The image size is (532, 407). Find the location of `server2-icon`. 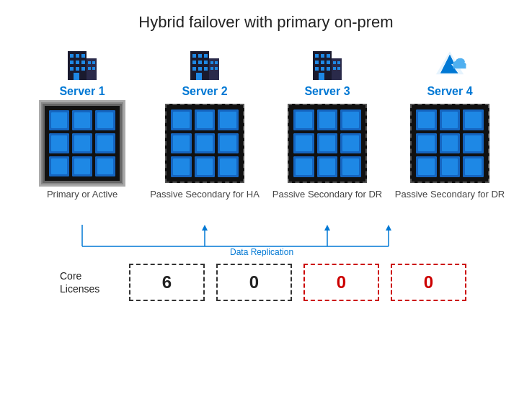

server2-icon is located at coordinates (205, 63).